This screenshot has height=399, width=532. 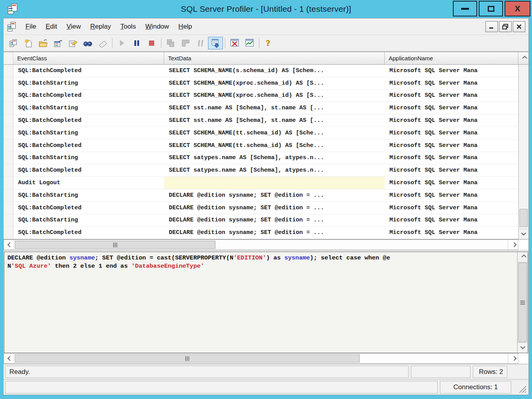 What do you see at coordinates (261, 183) in the screenshot?
I see `table-row-audit-logout: Audit Logout Microsoft SQL Server Mana` at bounding box center [261, 183].